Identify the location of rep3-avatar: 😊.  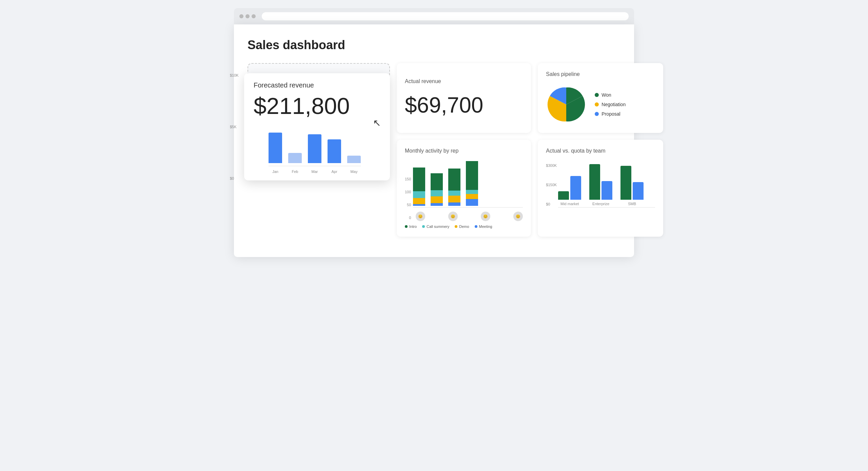
(486, 216).